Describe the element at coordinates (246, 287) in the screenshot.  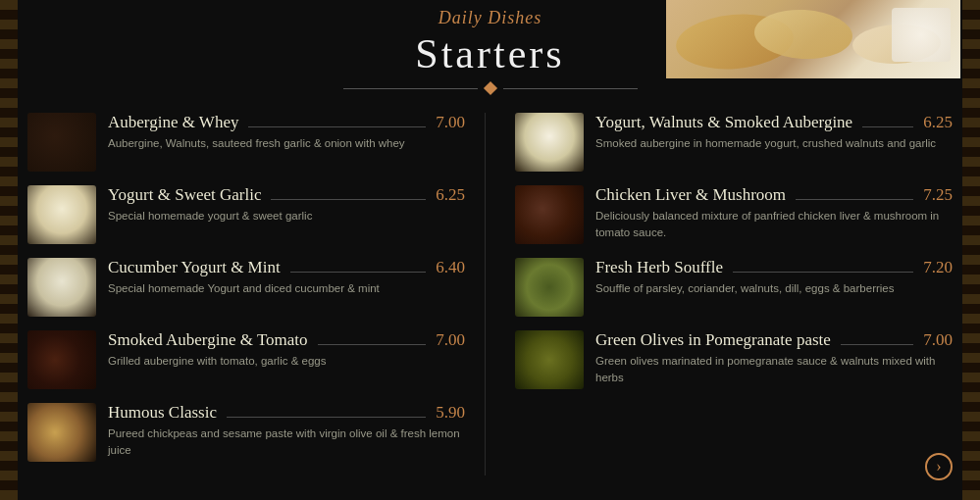
I see `left-menu-item: Cucumber Yogurt & Mint 6.40 Special home…` at that location.